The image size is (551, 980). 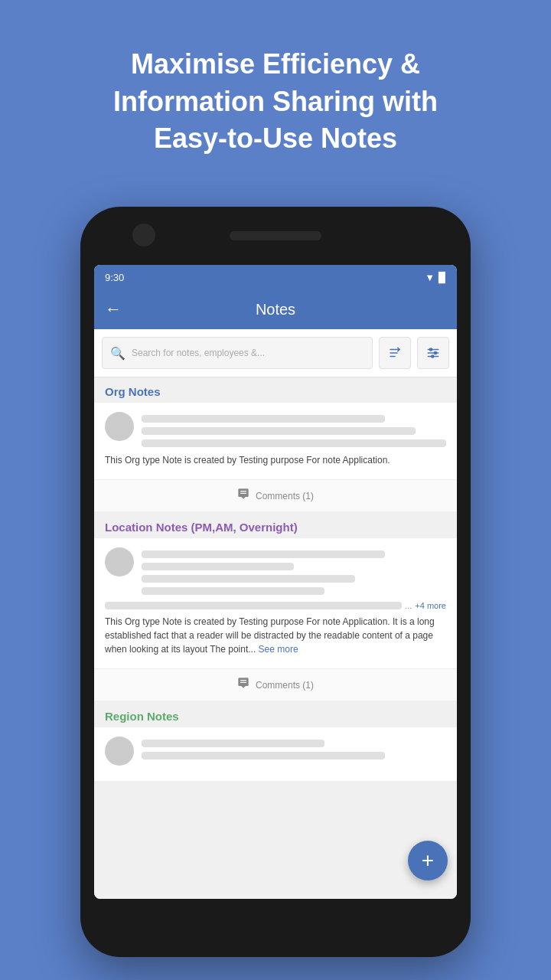 I want to click on app-bar: ← Notes, so click(x=276, y=309).